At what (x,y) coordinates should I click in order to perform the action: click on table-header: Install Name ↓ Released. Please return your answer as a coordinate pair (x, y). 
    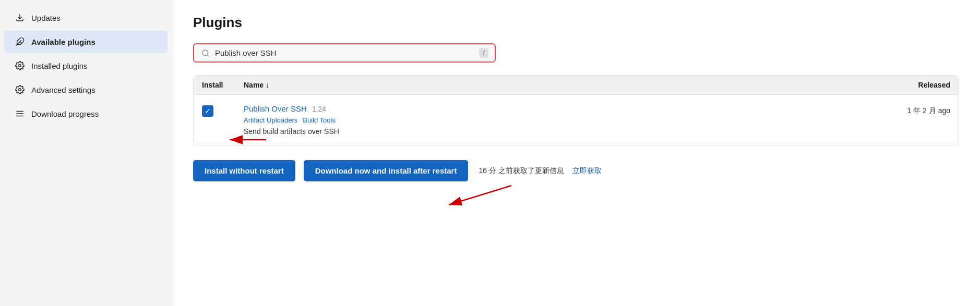
    Looking at the image, I should click on (576, 85).